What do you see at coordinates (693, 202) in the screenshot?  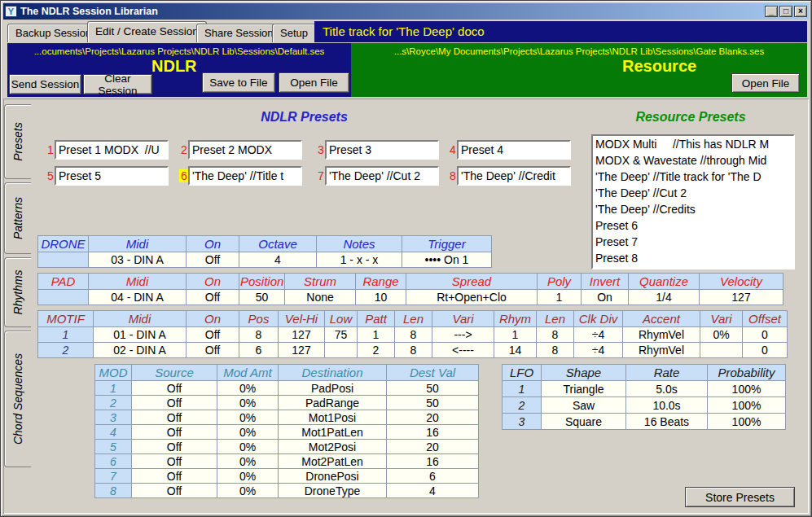 I see `resource-presets-list: MODX Multi //This has NDLR MMODX & Waves…` at bounding box center [693, 202].